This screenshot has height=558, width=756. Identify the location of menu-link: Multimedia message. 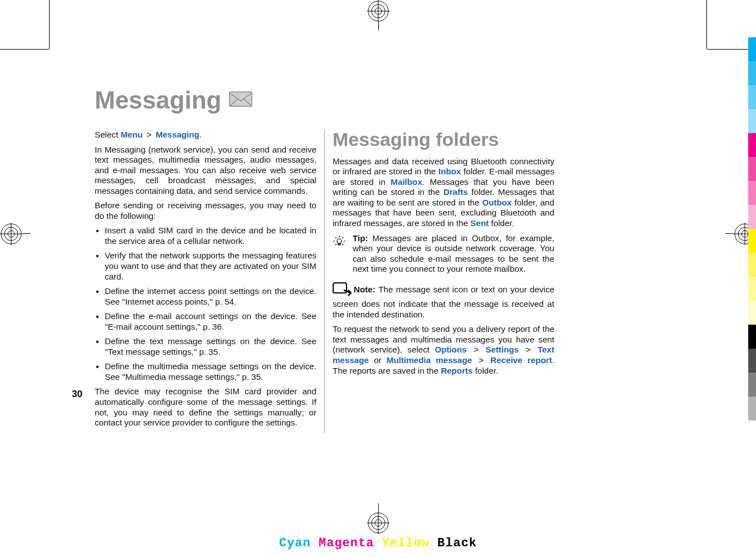
(429, 360).